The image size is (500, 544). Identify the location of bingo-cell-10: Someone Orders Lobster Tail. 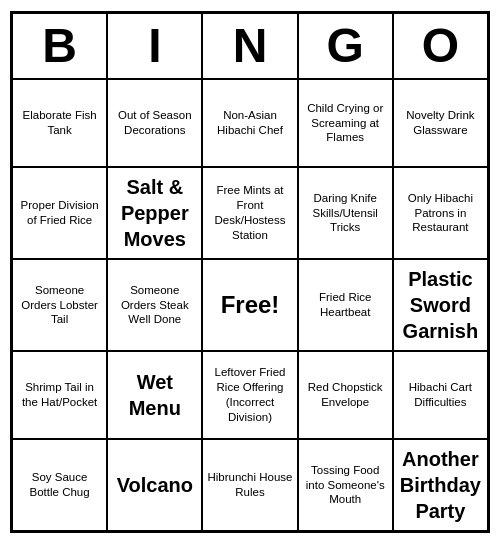
(60, 305).